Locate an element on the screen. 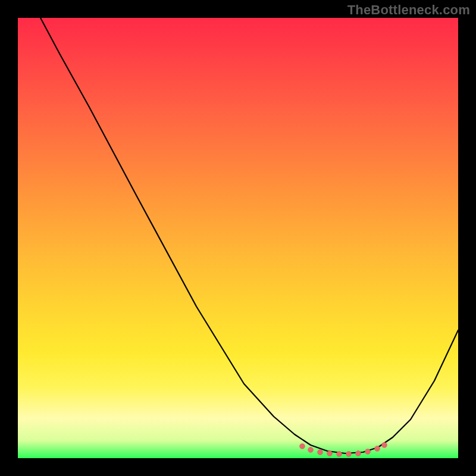  watermark-text: TheBottleneck.com is located at coordinates (409, 10).